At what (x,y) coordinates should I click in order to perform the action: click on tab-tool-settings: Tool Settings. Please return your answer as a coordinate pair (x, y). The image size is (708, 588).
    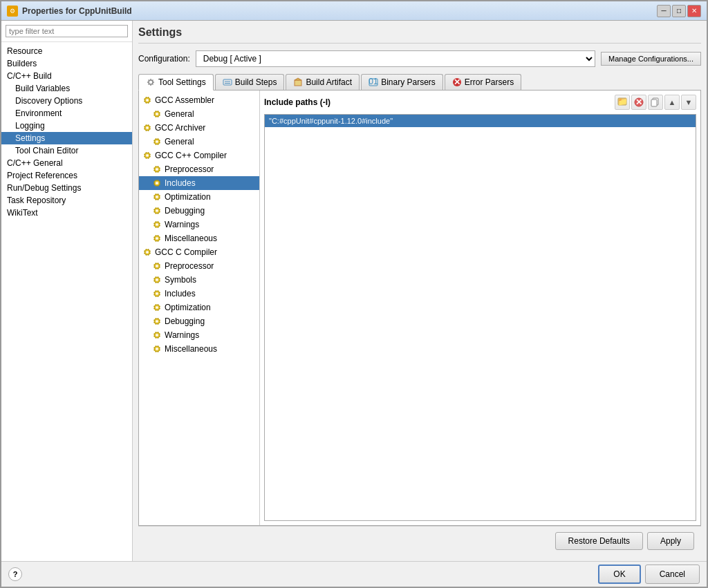
    Looking at the image, I should click on (176, 82).